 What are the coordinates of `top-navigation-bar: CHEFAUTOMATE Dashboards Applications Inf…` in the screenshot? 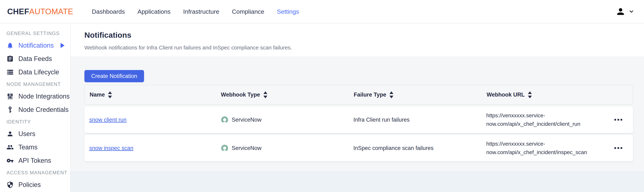 It's located at (322, 12).